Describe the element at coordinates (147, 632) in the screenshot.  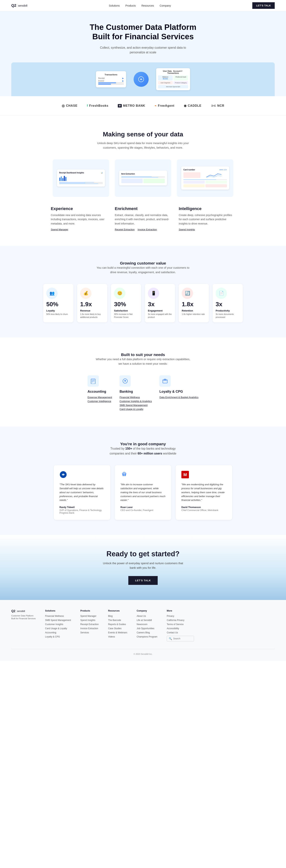
I see `footer-careers-blog: Careers Blog` at that location.